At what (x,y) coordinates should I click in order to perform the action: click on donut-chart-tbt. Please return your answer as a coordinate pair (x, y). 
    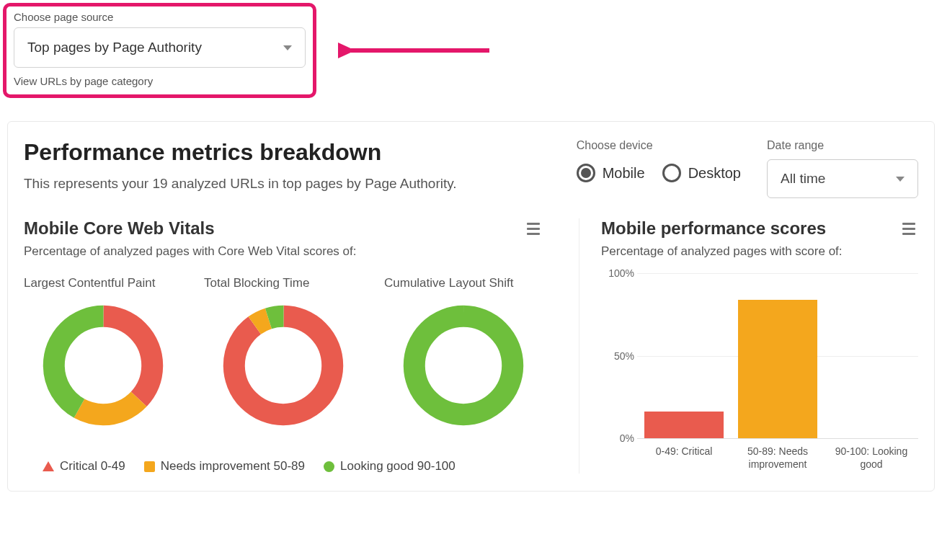
    Looking at the image, I should click on (283, 365).